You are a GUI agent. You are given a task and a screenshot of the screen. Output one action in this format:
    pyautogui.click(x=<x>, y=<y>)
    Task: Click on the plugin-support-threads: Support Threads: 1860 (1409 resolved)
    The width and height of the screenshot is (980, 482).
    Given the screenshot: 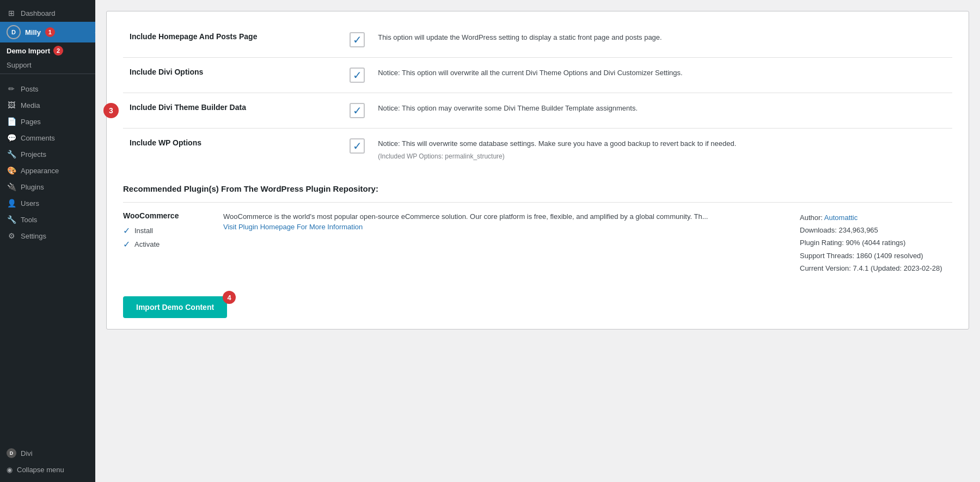 What is the action you would take?
    pyautogui.click(x=876, y=256)
    